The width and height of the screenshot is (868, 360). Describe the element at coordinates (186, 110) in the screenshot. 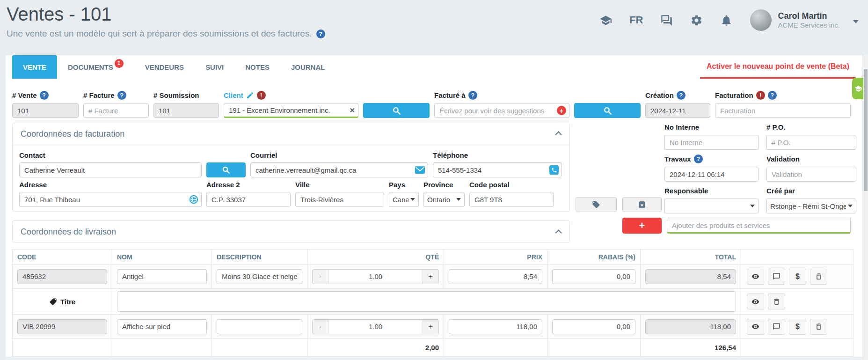

I see `soumission-input` at that location.